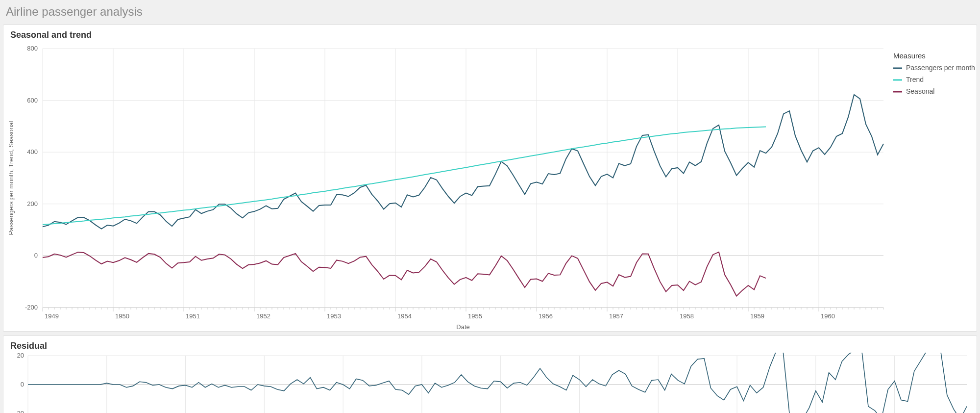  Describe the element at coordinates (52, 316) in the screenshot. I see `svg-text: 1949` at that location.